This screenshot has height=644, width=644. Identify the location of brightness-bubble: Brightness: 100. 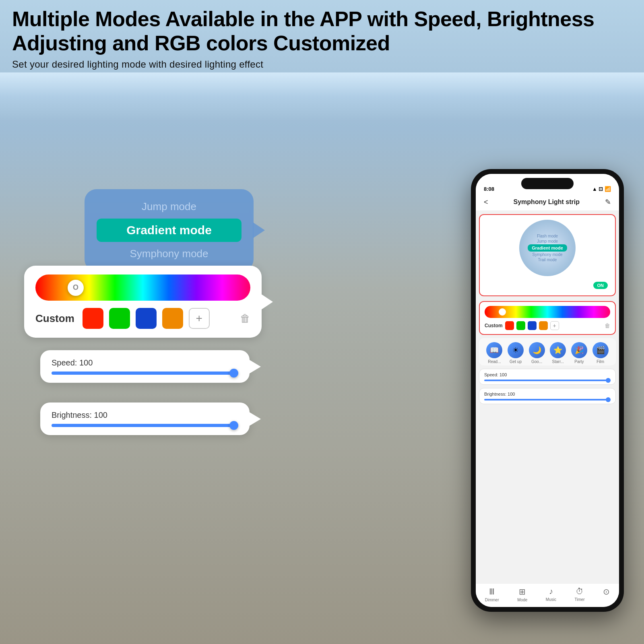
(145, 419).